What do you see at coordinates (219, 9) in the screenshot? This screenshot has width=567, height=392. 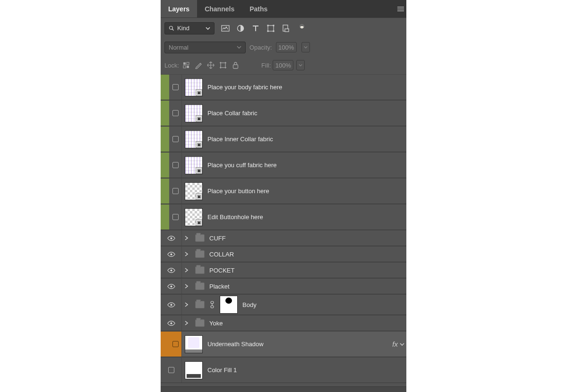 I see `tab-channels: Channels` at bounding box center [219, 9].